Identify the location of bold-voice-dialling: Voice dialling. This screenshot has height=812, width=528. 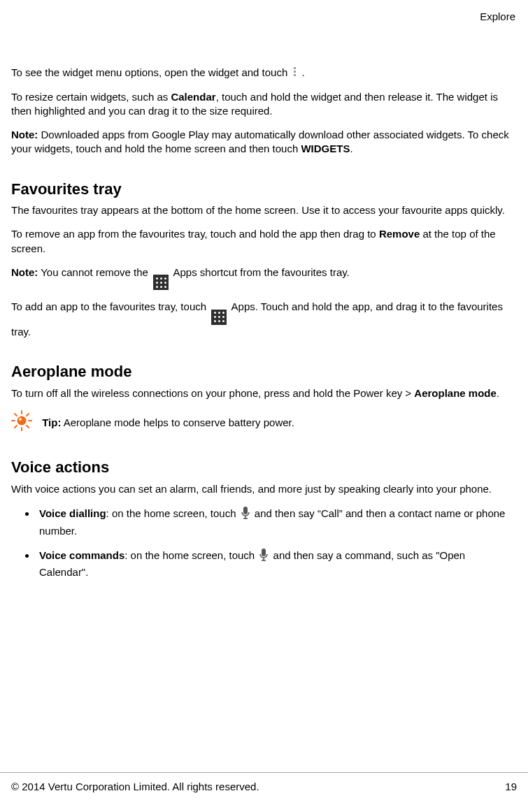
(73, 513).